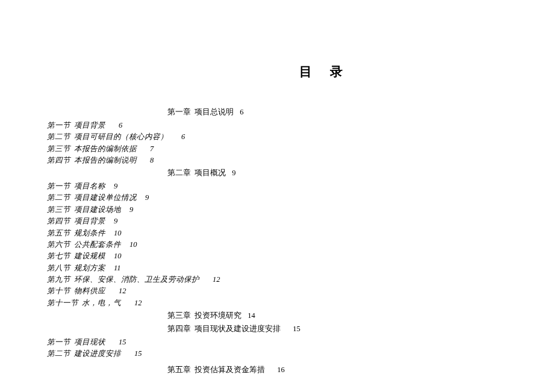 The width and height of the screenshot is (554, 392). Describe the element at coordinates (59, 269) in the screenshot. I see `section-label: 第八节` at that location.